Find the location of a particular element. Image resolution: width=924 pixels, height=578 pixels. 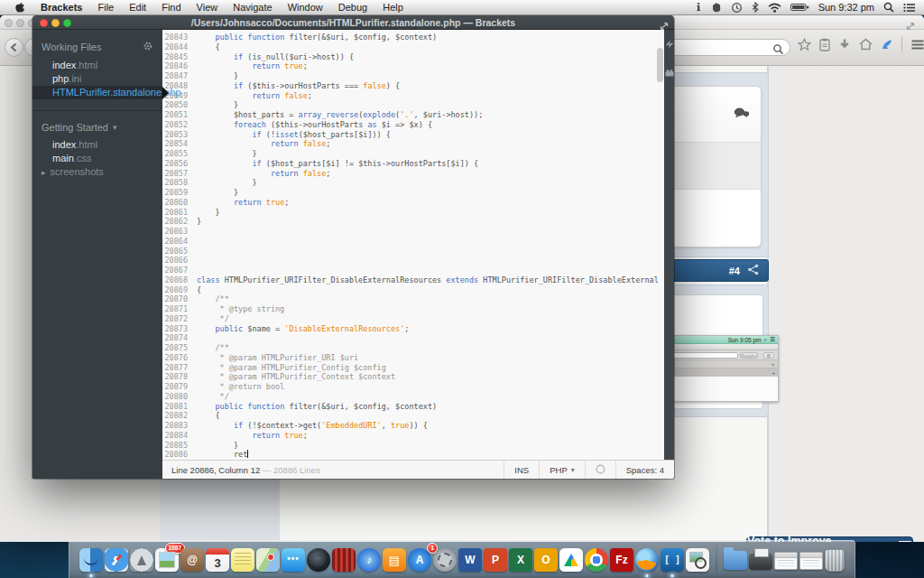

photo-booth-icon is located at coordinates (344, 560).